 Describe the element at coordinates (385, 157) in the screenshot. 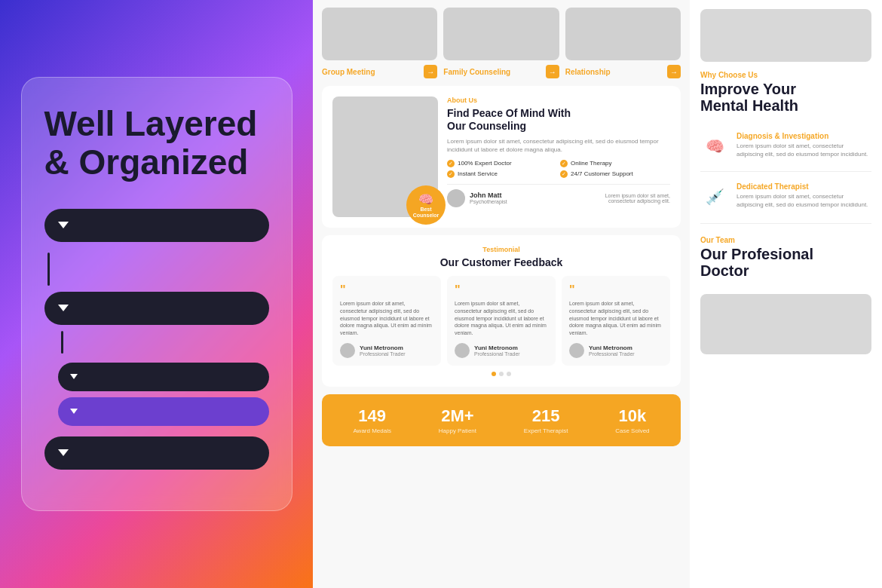

I see `about-image: 🧠 BestCounselor` at that location.